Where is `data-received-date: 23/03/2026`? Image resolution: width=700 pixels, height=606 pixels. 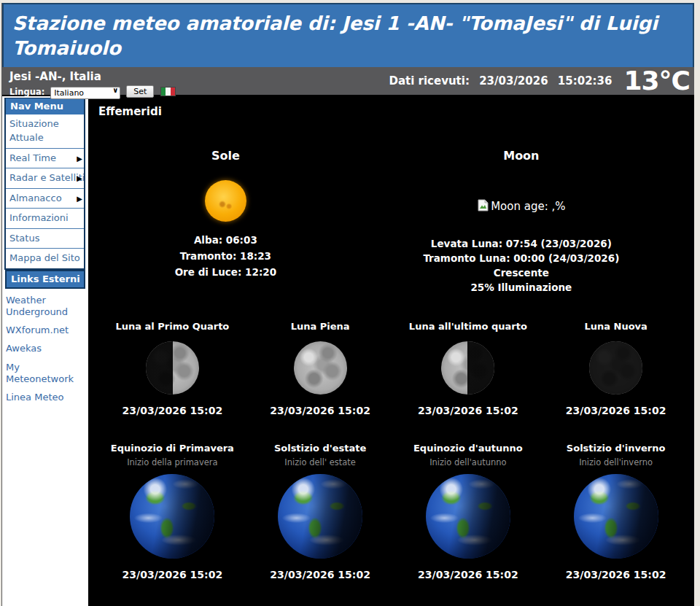
data-received-date: 23/03/2026 is located at coordinates (513, 81).